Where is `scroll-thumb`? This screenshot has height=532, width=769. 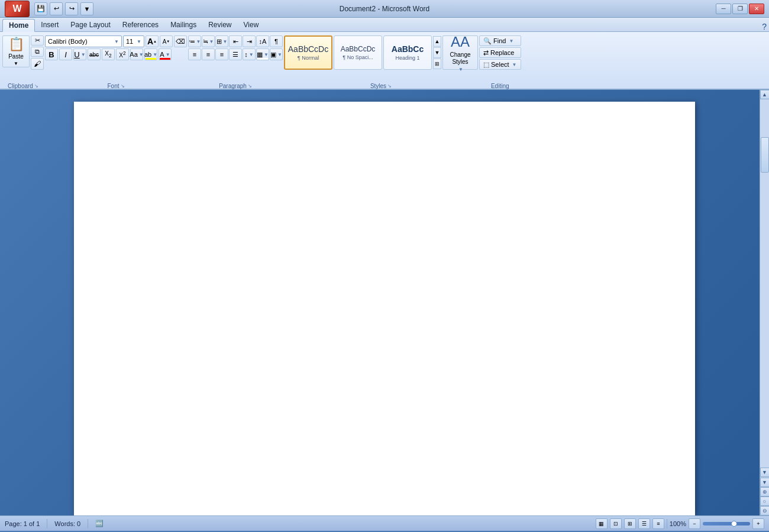 scroll-thumb is located at coordinates (765, 155).